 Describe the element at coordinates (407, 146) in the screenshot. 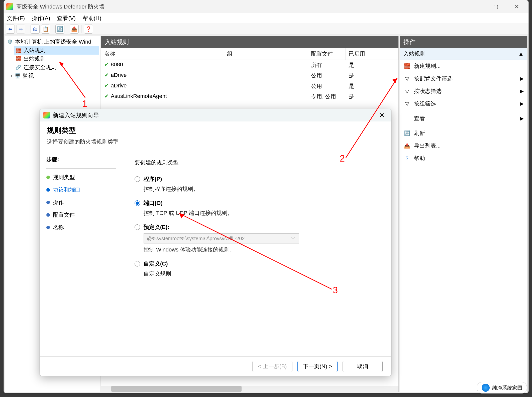

I see `export-icon: 📤` at that location.